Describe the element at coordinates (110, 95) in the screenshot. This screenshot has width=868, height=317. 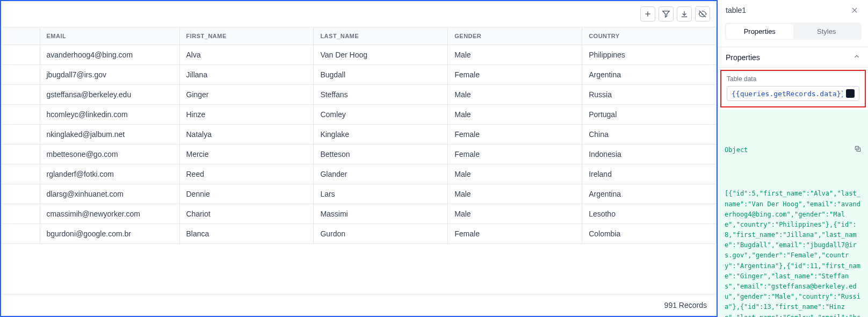
I see `cell-email: gsteffansa@berkeley.edu` at that location.